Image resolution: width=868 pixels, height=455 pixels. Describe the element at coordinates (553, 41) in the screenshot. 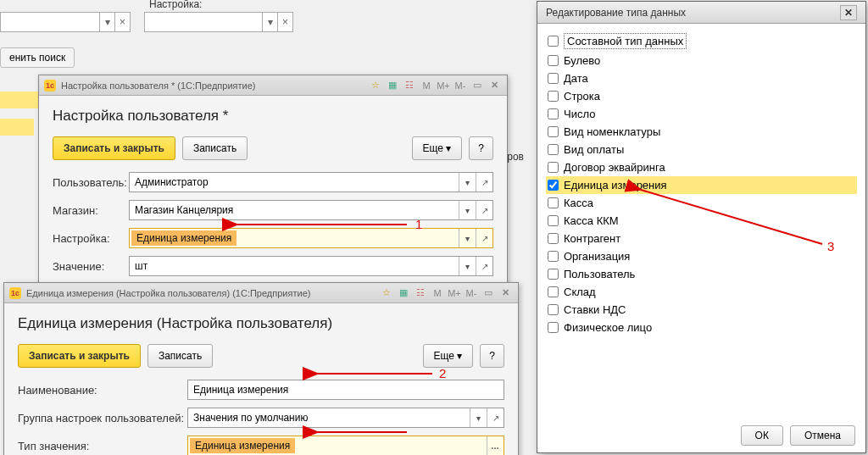

I see `composite-checkbox` at that location.